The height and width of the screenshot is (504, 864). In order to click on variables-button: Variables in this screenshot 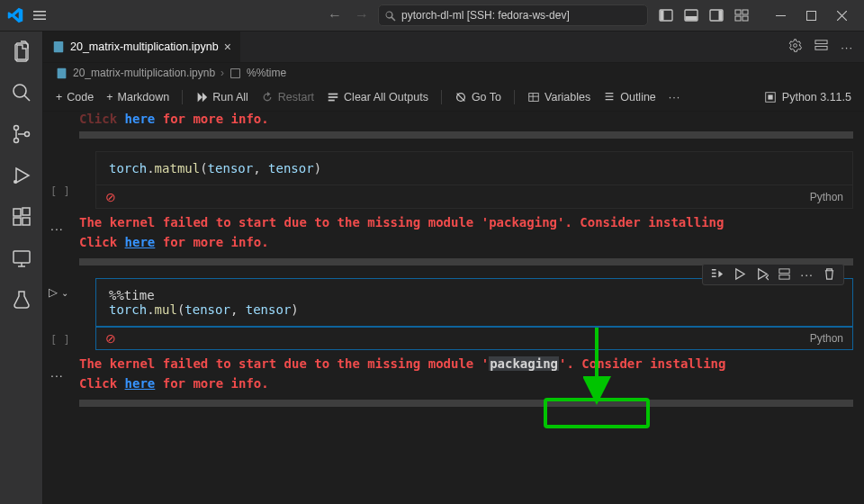, I will do `click(559, 97)`.